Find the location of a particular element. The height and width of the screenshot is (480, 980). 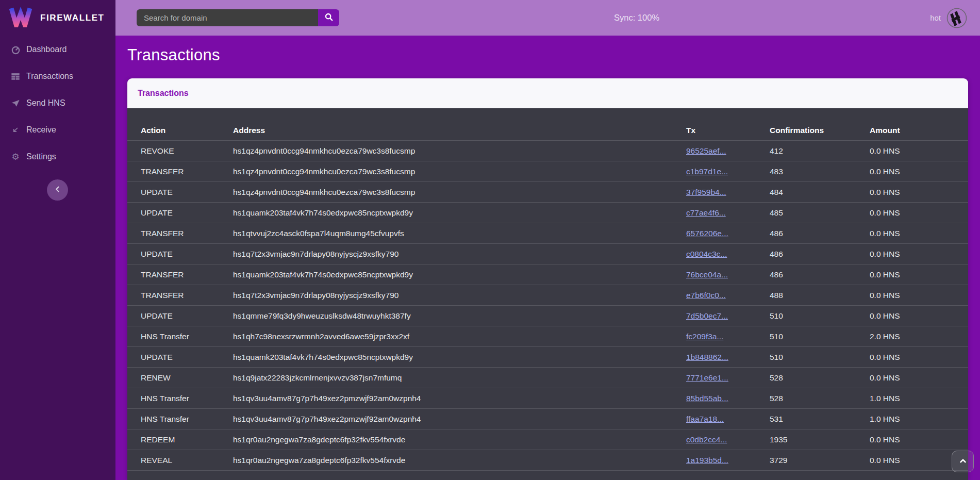

confirmations-cell: 484 is located at coordinates (820, 192).